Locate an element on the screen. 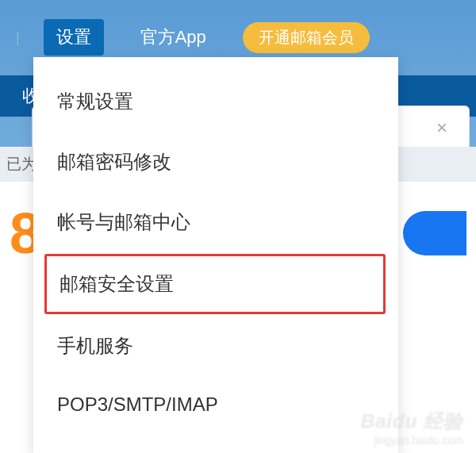 Image resolution: width=476 pixels, height=453 pixels. menu-account-center: 帐号与邮箱中心 is located at coordinates (216, 222).